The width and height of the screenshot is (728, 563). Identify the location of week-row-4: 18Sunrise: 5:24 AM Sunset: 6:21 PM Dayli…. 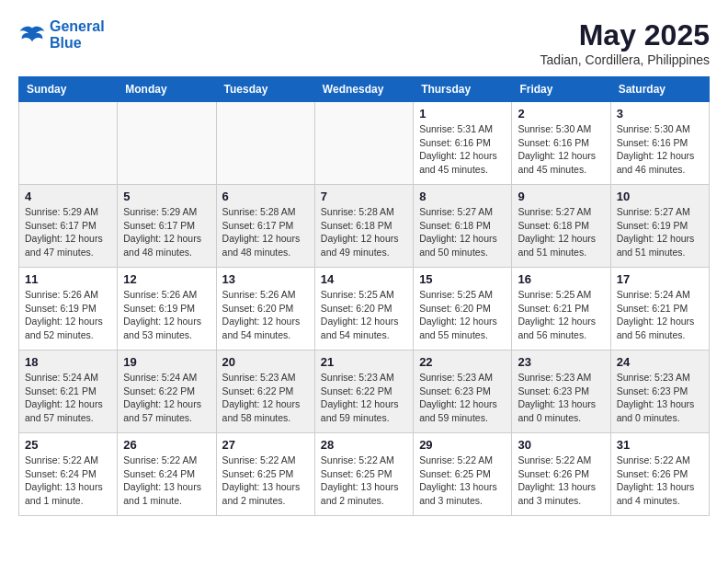
(364, 392).